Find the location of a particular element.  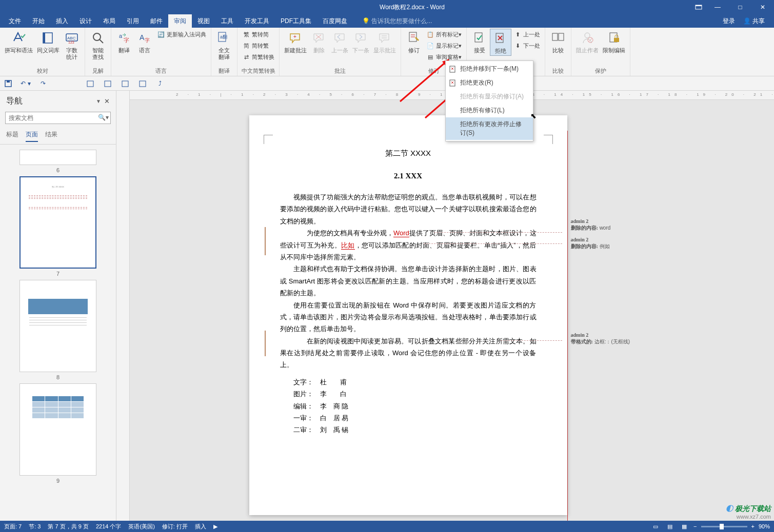

tab-view: 视图 is located at coordinates (204, 21).